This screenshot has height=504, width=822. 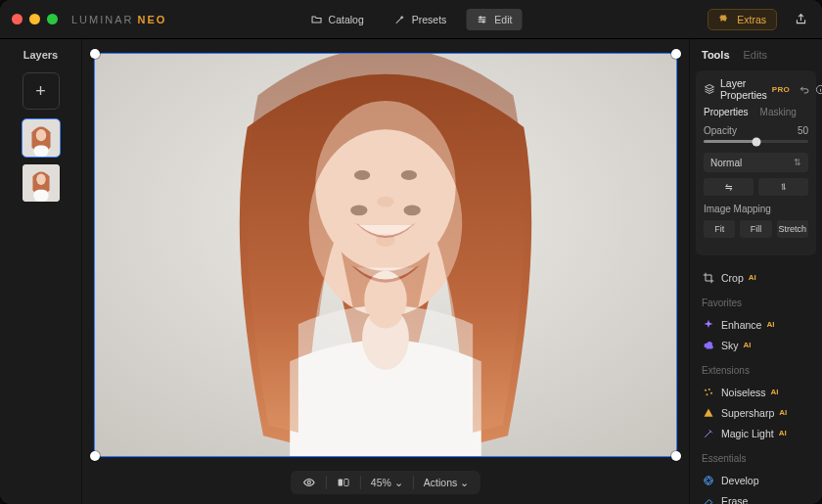 I want to click on subtab-masking: Masking, so click(x=779, y=112).